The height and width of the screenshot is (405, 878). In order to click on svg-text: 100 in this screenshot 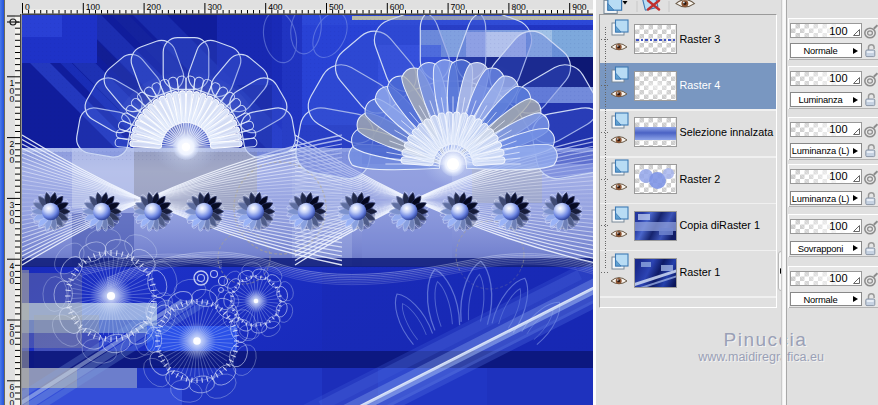, I will do `click(94, 7)`.